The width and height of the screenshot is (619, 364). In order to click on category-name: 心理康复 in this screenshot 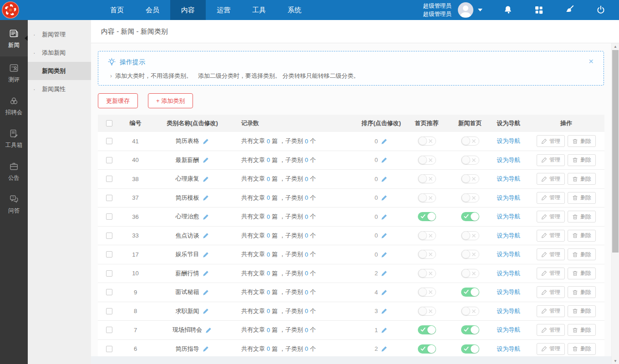, I will do `click(188, 179)`.